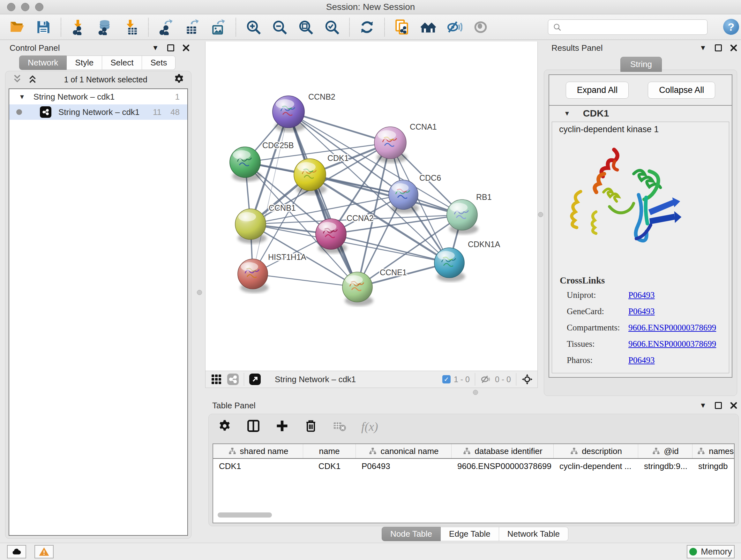 The height and width of the screenshot is (560, 741). I want to click on network-node-CCNA2, so click(331, 236).